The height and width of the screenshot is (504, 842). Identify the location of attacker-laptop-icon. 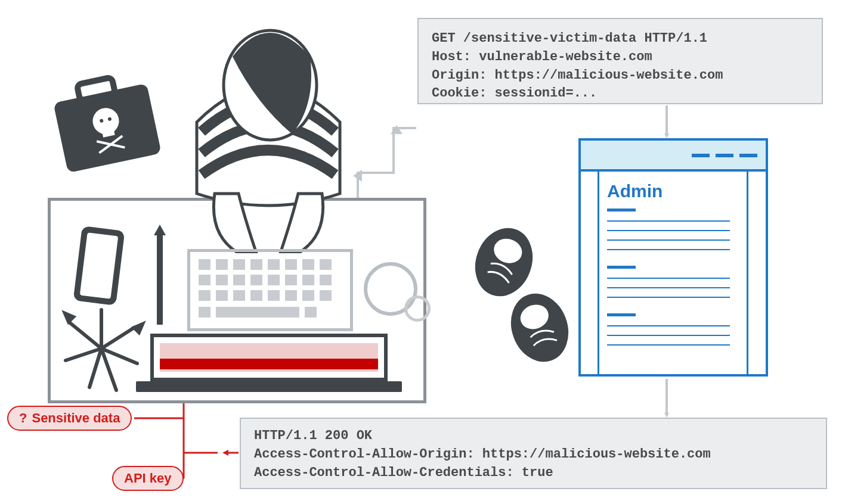
(269, 357).